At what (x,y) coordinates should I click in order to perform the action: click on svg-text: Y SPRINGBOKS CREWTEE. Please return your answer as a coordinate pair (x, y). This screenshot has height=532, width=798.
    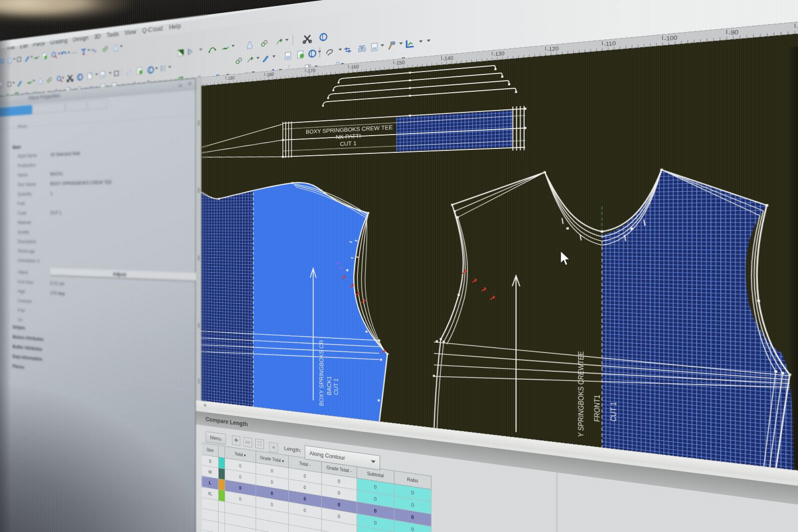
    Looking at the image, I should click on (581, 394).